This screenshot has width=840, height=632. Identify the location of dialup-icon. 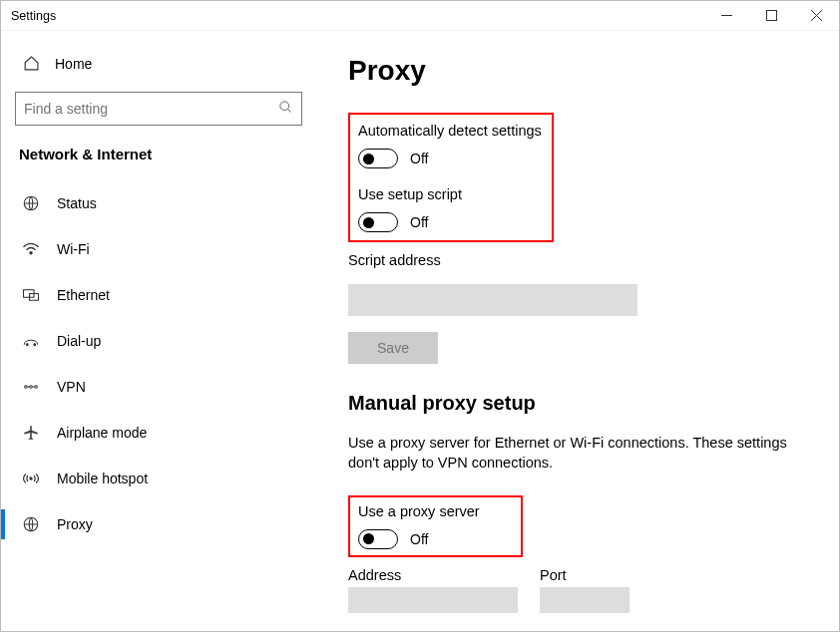
(31, 341).